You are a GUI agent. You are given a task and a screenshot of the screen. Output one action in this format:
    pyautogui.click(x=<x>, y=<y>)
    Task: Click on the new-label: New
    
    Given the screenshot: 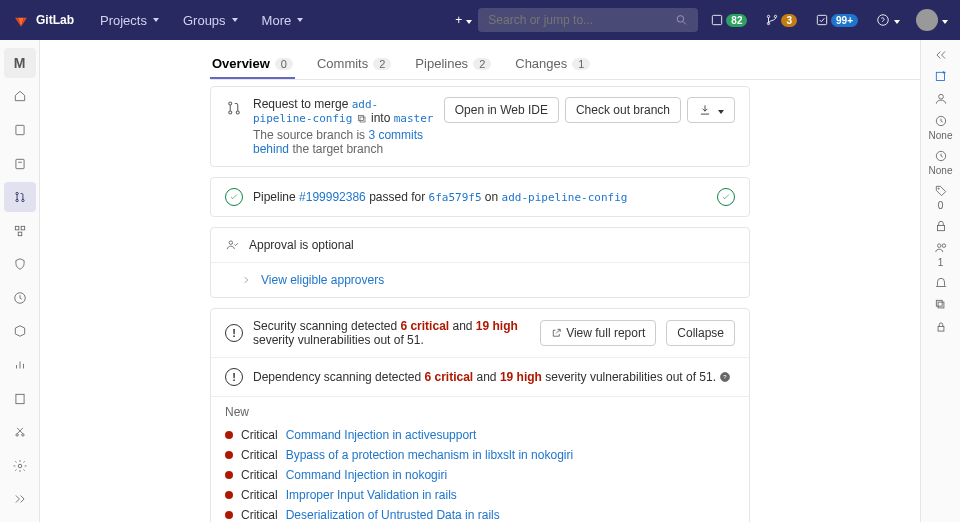 What is the action you would take?
    pyautogui.click(x=480, y=412)
    